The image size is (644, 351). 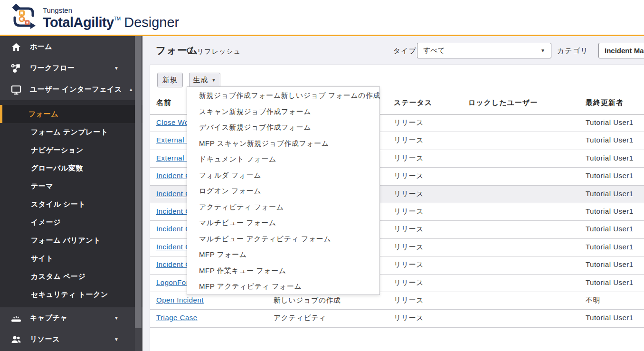 I want to click on submenu-item: セキュリティ トークン, so click(x=71, y=294).